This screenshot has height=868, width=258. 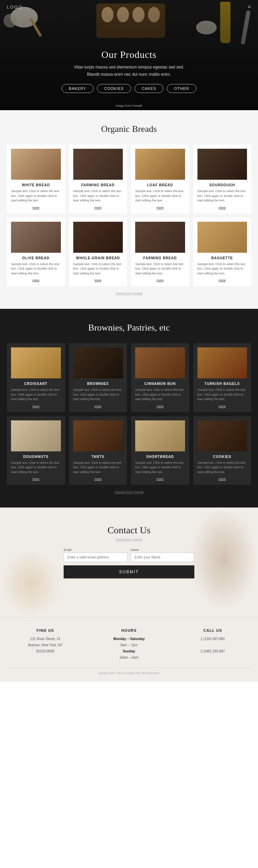 What do you see at coordinates (222, 457) in the screenshot?
I see `pastry-name-7: COOKIES` at bounding box center [222, 457].